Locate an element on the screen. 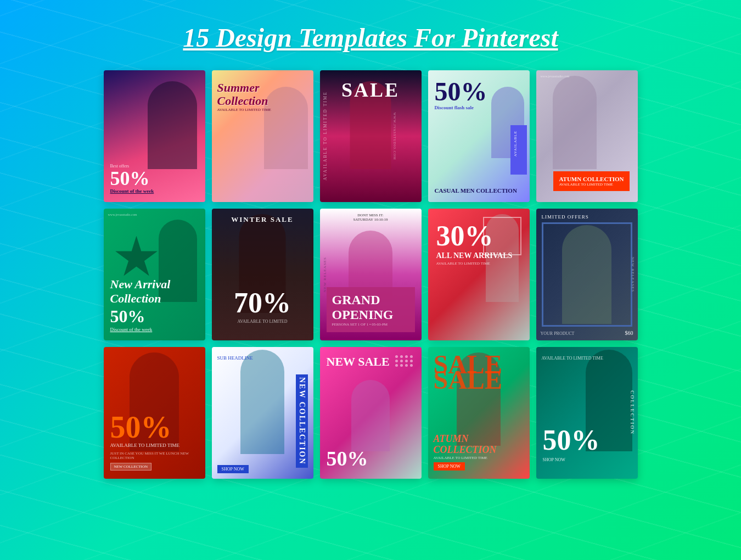  template-card-14: SALE SALE ATUMN COLLECTION AVAILABLE TO … is located at coordinates (479, 413).